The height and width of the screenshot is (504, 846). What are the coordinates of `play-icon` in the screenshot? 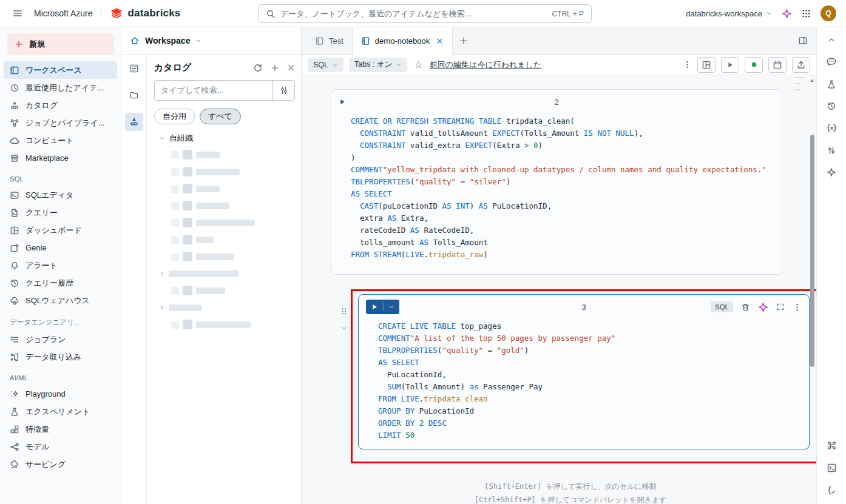 It's located at (374, 307).